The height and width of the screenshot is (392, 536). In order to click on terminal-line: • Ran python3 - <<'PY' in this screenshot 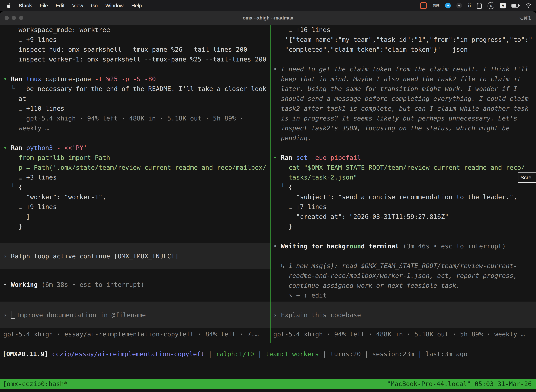, I will do `click(135, 148)`.